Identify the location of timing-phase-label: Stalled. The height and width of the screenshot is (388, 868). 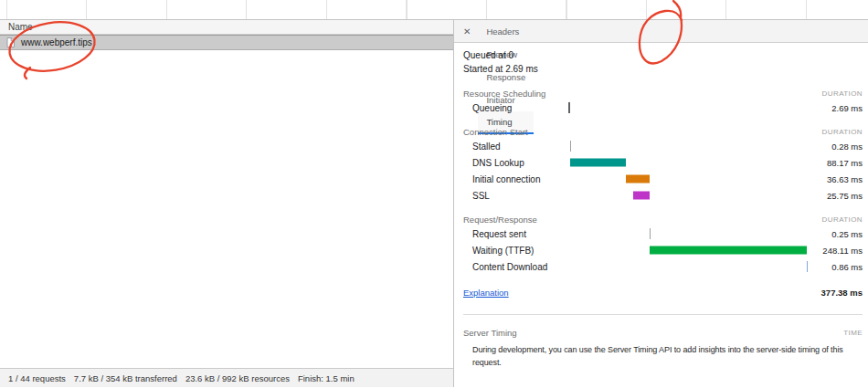
(482, 146).